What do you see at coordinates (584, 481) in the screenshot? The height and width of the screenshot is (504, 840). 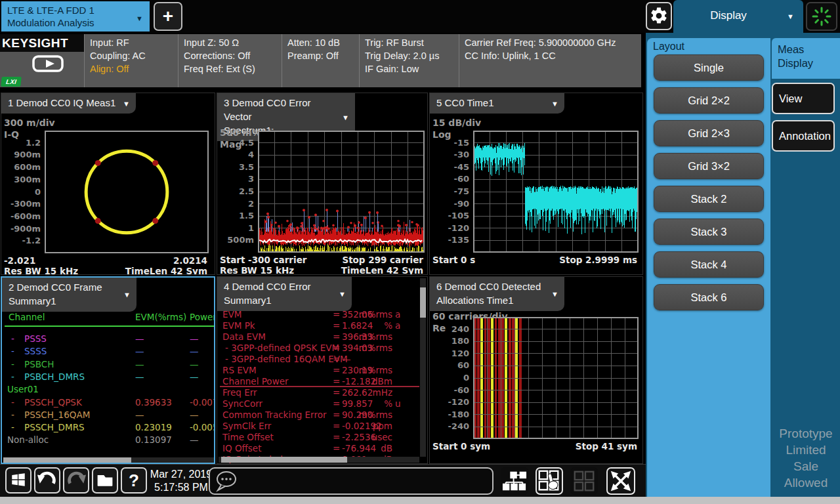 I see `grid-layout-button-disabled` at bounding box center [584, 481].